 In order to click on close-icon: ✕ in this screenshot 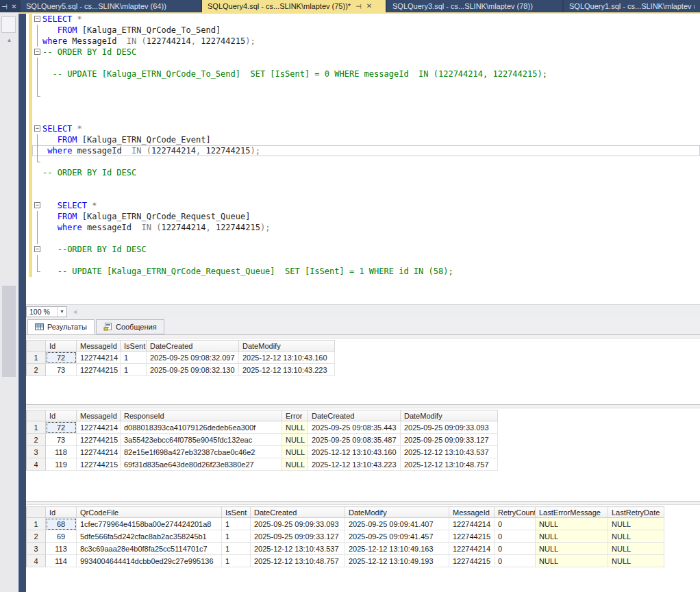, I will do `click(369, 6)`.